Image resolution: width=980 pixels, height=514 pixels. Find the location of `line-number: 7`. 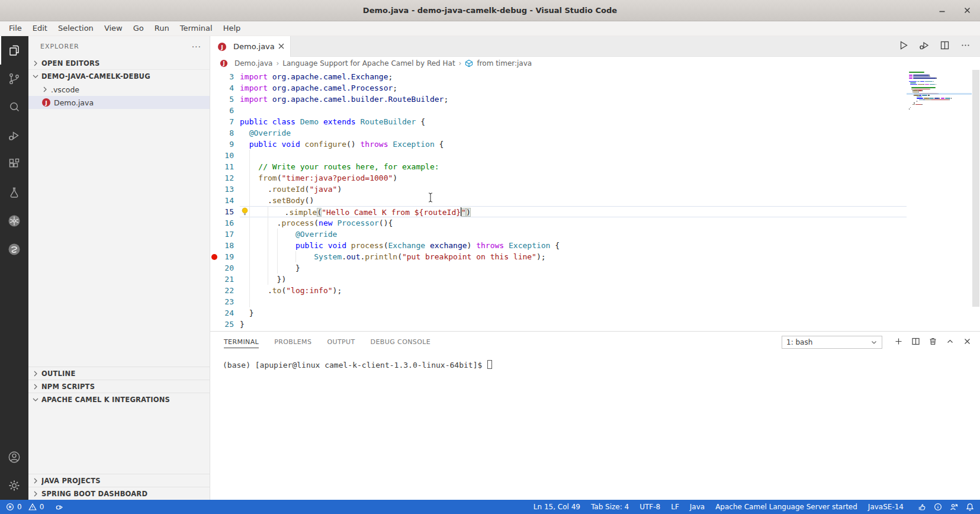

line-number: 7 is located at coordinates (226, 122).